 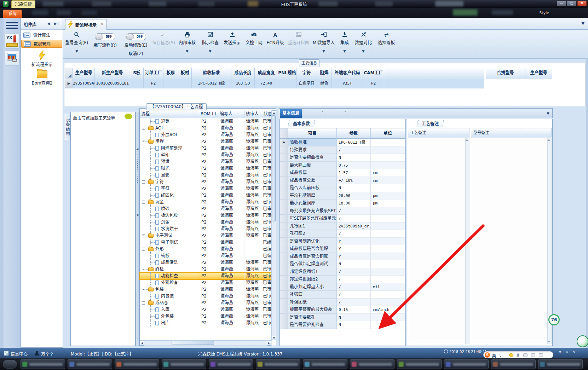 What do you see at coordinates (291, 113) in the screenshot?
I see `tab-basic-info: 基本信息` at bounding box center [291, 113].